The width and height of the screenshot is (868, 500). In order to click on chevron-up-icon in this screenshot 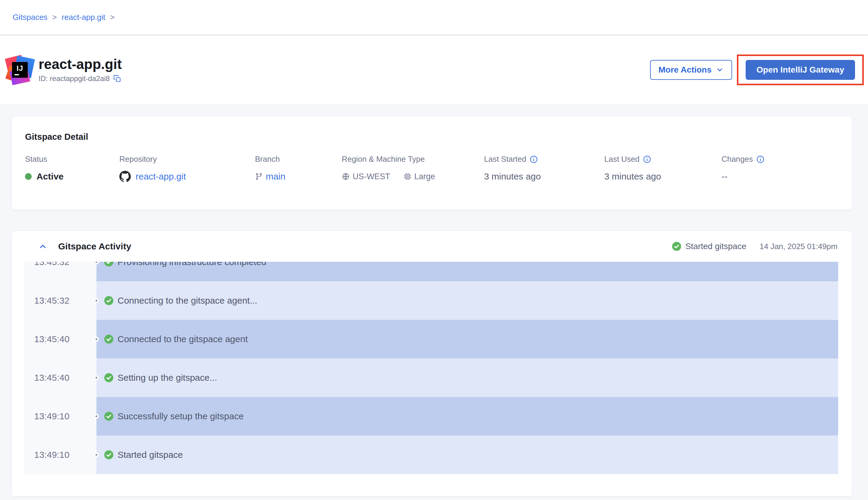, I will do `click(43, 247)`.